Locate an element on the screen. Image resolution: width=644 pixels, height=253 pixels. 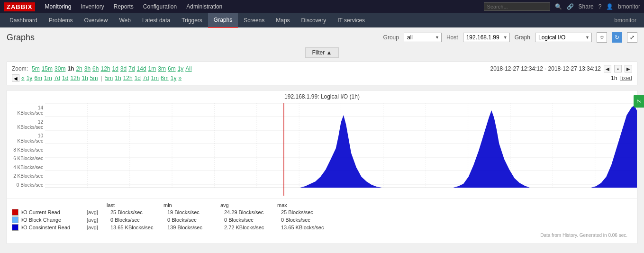
filter-toggle-button: Filter ▲ is located at coordinates (322, 53).